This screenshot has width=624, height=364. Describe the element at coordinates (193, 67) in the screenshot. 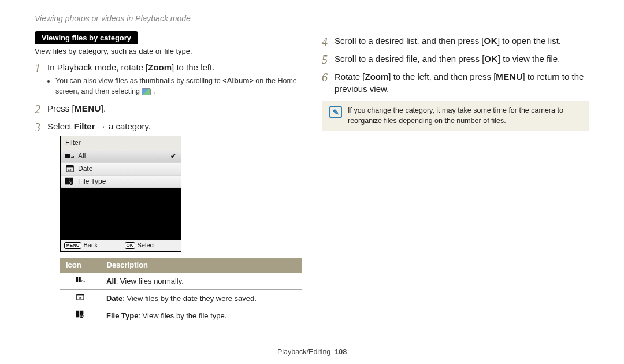

I see `step-1-text-b: ] to the left.` at that location.